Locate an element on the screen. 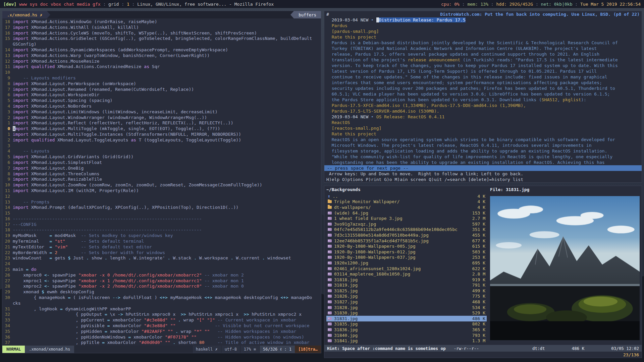 Image resolution: width=644 pixels, height=362 pixels. editor-tab: .x/xmonad.hs ✗ is located at coordinates (25, 15).